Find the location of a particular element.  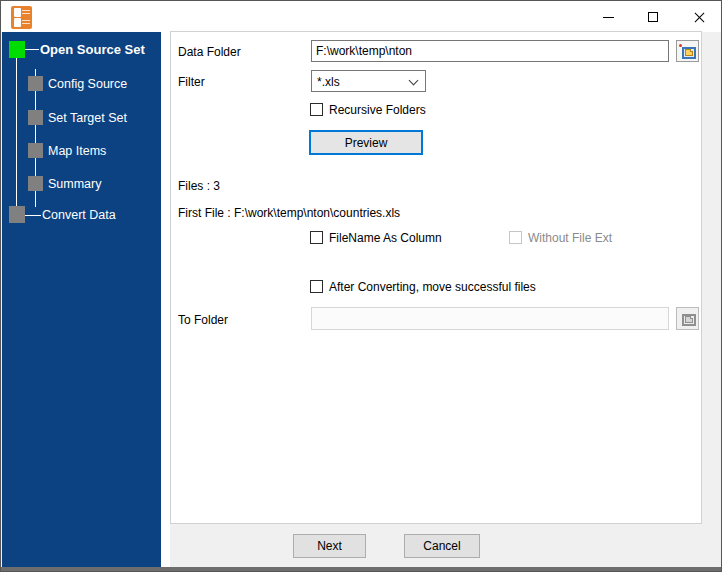

move-successful-files-label: After Converting, move successful files is located at coordinates (432, 287).